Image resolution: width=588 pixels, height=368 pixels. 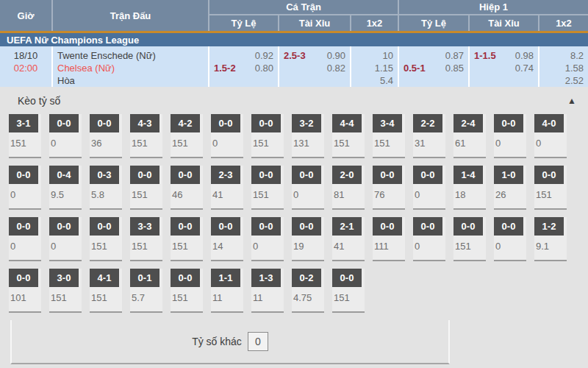 What do you see at coordinates (564, 68) in the screenshot?
I see `half-1x2-away-odds: 1.58` at bounding box center [564, 68].